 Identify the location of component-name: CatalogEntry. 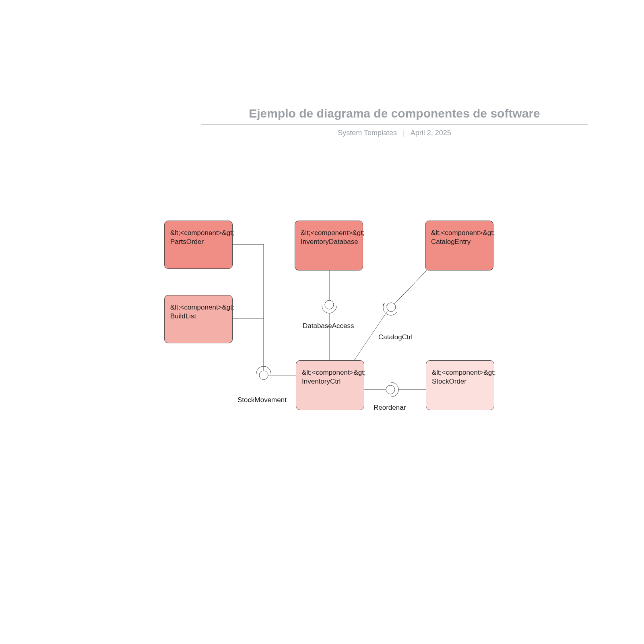
(459, 242).